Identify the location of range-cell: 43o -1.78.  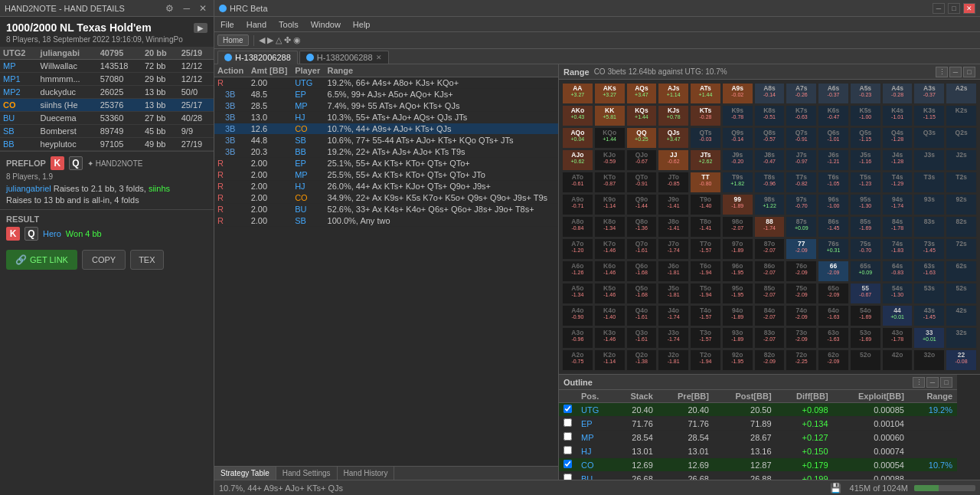
(897, 338).